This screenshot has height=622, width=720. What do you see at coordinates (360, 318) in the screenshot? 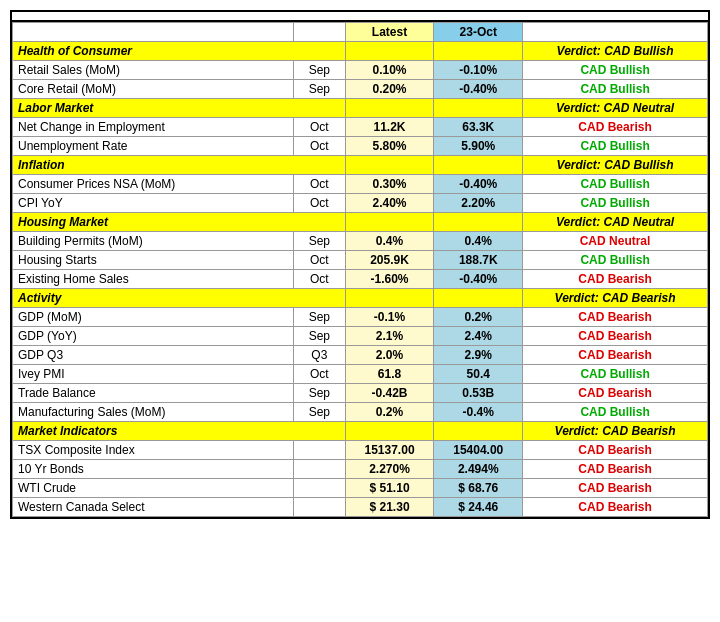
I see `table-row: GDP (MoM) Sep -0.1% 0.2% CAD Bearish` at bounding box center [360, 318].